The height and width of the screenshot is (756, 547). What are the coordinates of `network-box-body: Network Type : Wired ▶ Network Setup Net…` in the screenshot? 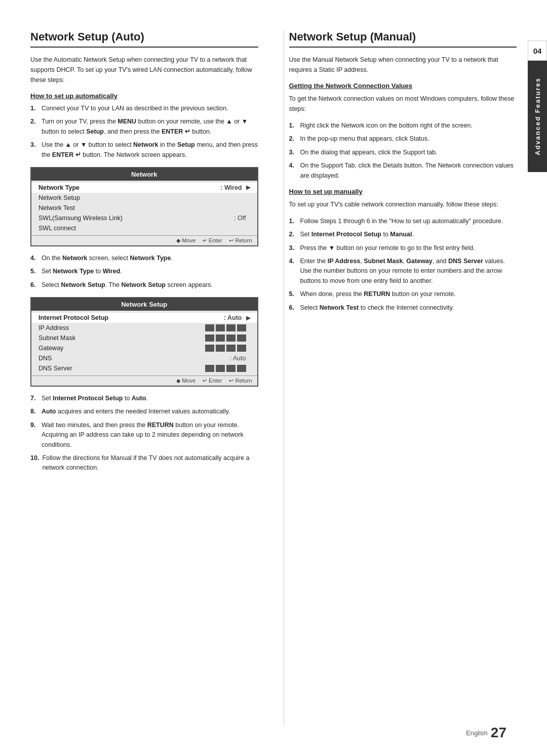 It's located at (144, 208).